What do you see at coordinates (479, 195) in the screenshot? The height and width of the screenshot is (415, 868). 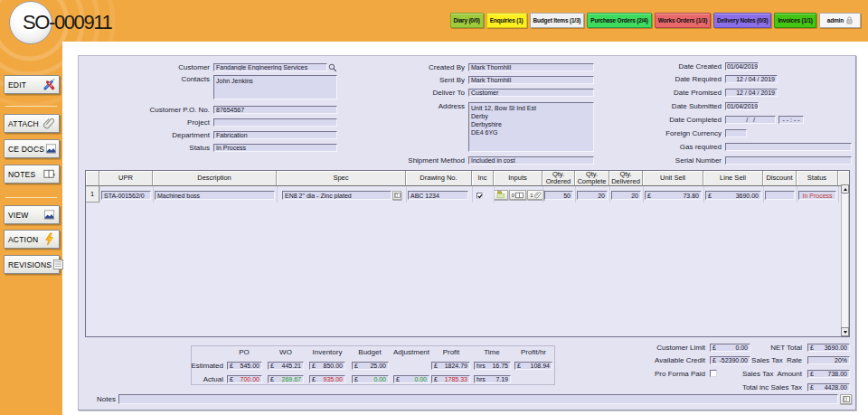 I see `inc-checkbox` at bounding box center [479, 195].